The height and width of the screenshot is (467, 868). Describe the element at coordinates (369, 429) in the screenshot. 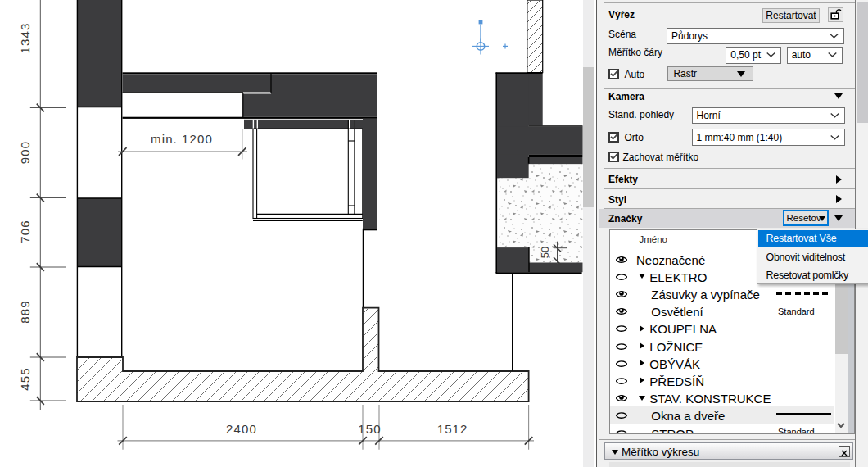

I see `svg-text: 150` at that location.